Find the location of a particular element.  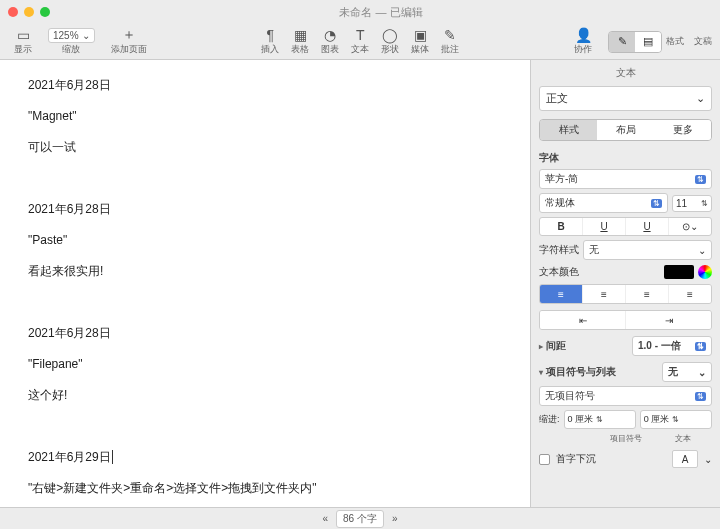

align-left-button: ≡ is located at coordinates (562, 294).